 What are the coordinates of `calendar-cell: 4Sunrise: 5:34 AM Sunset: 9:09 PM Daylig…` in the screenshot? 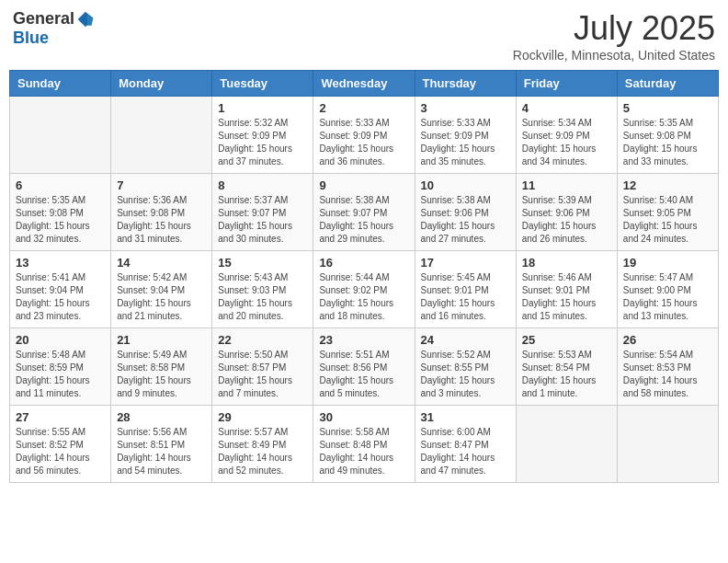 It's located at (566, 135).